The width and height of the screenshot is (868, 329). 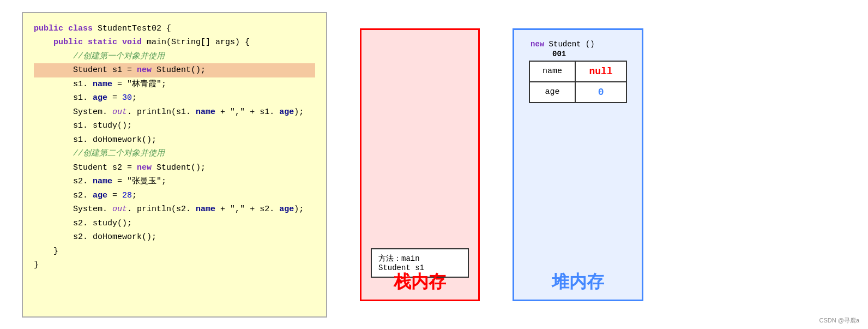 I want to click on table-row-name: name null, so click(x=578, y=71).